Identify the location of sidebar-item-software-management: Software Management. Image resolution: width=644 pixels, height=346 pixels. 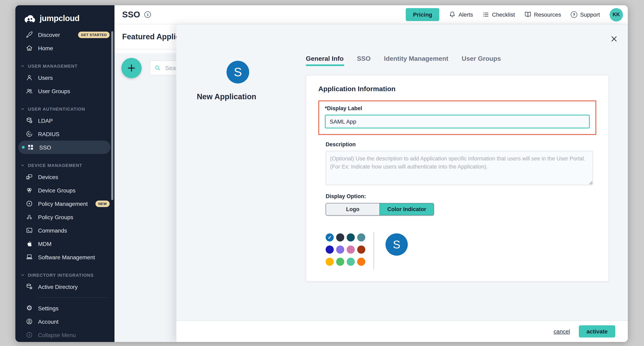
(65, 257).